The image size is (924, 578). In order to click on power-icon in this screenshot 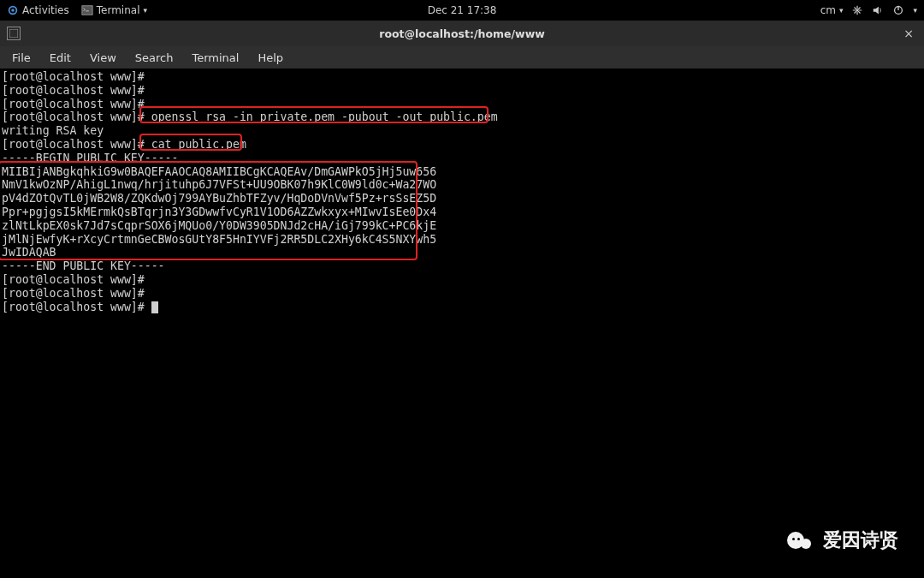, I will do `click(898, 10)`.